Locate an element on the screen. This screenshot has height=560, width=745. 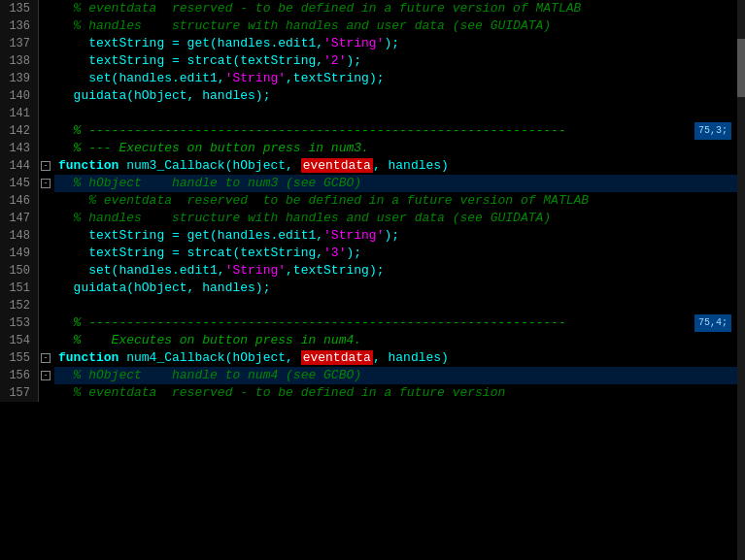
line-number: 137 is located at coordinates (19, 44).